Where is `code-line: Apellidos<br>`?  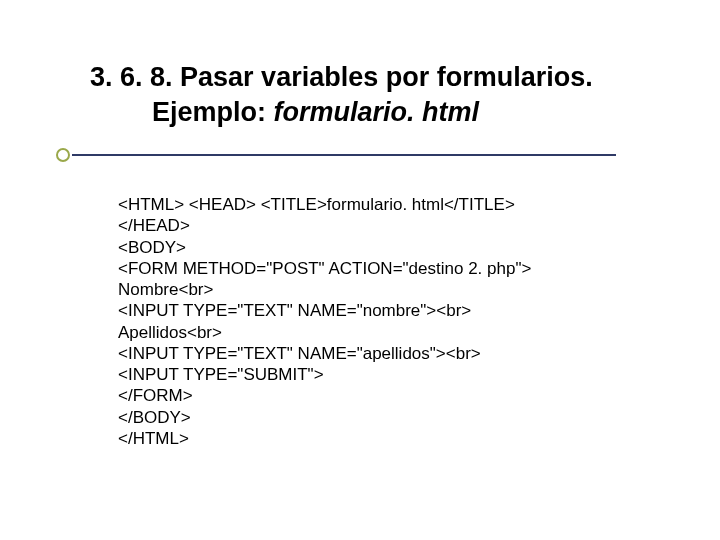 code-line: Apellidos<br> is located at coordinates (170, 332).